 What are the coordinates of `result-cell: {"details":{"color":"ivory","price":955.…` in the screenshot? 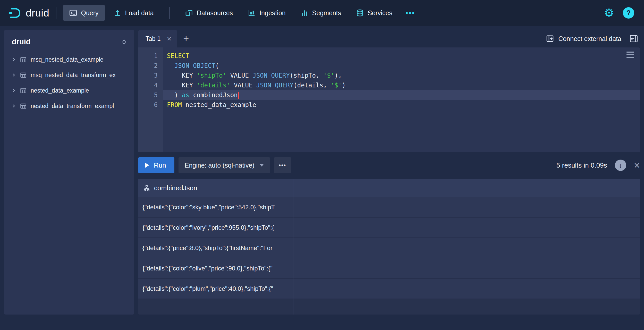 It's located at (216, 228).